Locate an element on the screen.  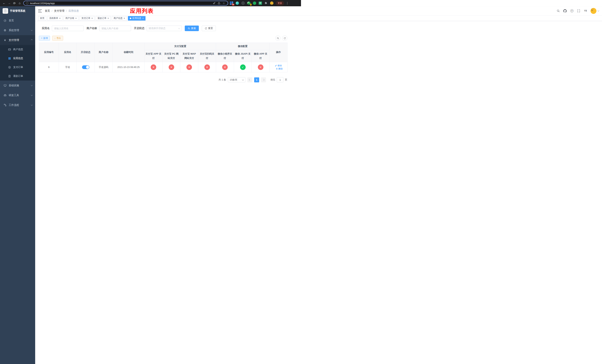
prev-page-button is located at coordinates (250, 80).